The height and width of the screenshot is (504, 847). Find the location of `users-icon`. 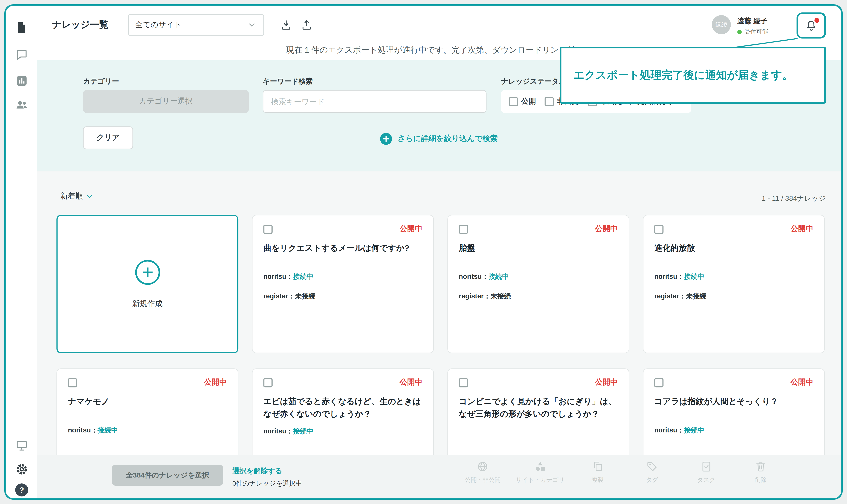

users-icon is located at coordinates (22, 105).